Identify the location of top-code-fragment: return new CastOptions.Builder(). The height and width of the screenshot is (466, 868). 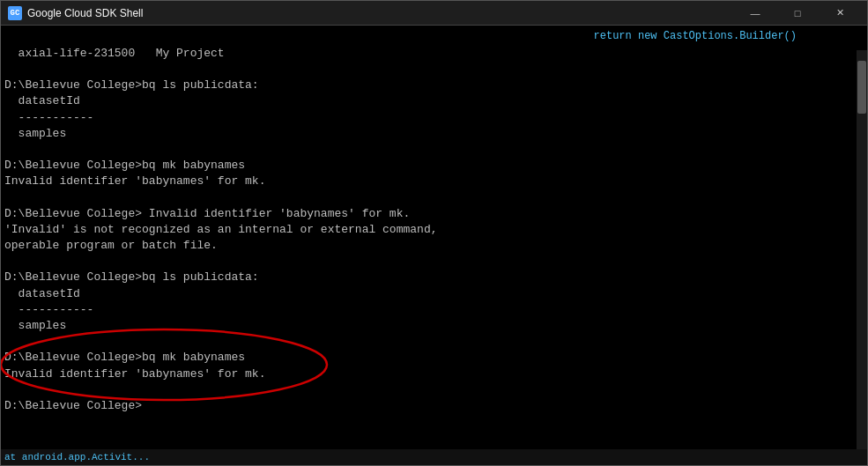
(435, 37).